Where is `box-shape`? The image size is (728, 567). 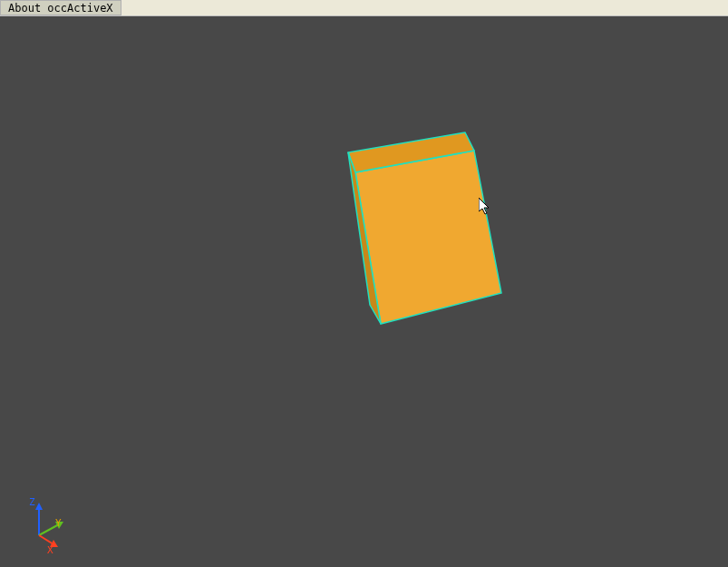 box-shape is located at coordinates (435, 234).